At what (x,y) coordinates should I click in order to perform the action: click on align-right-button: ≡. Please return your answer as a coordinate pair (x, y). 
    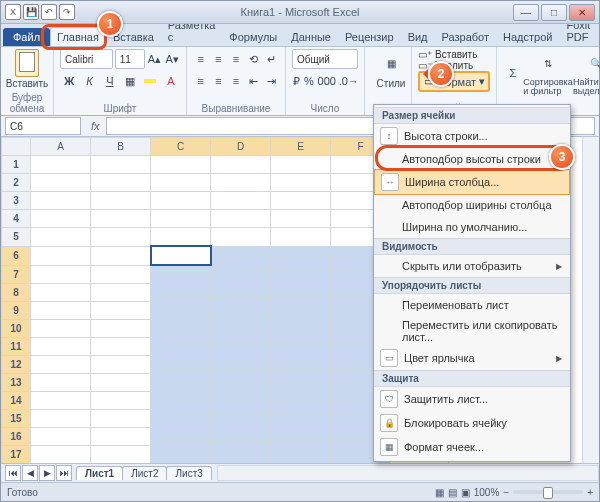
    Looking at the image, I should click on (236, 81).